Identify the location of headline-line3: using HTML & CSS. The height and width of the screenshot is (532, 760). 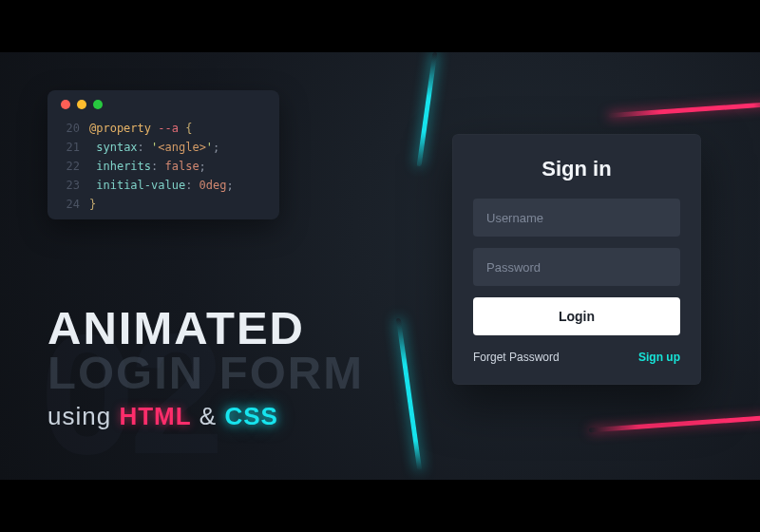
(218, 416).